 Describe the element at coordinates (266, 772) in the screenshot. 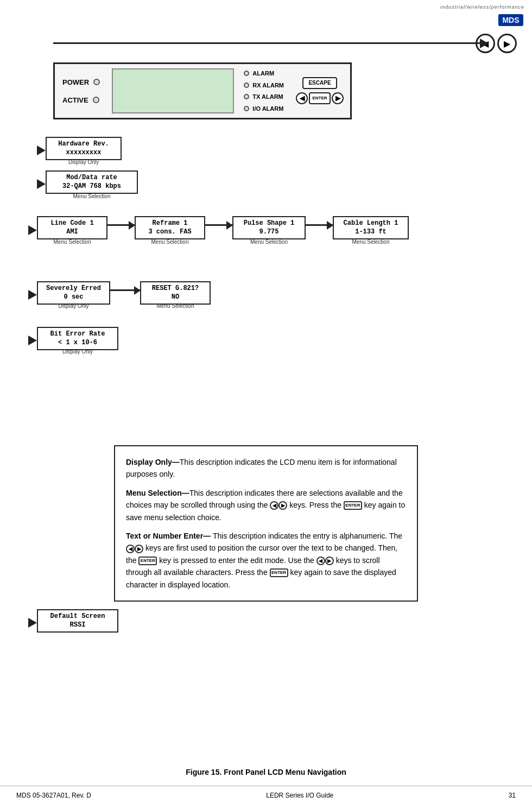

I see `figure-caption: Figure 15. Front Panel LCD Menu Navigati…` at that location.